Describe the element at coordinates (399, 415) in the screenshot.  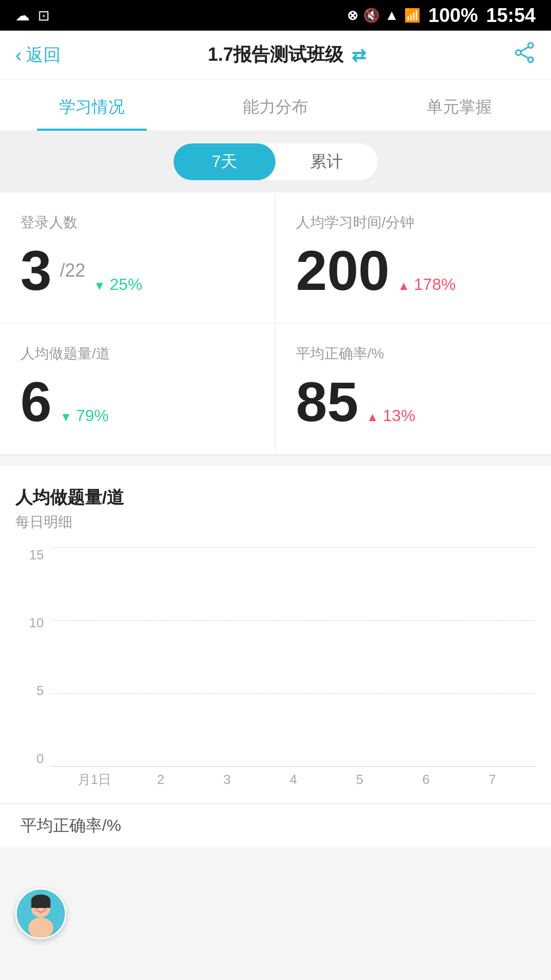
I see `stat-accuracy-pct: 13%` at that location.